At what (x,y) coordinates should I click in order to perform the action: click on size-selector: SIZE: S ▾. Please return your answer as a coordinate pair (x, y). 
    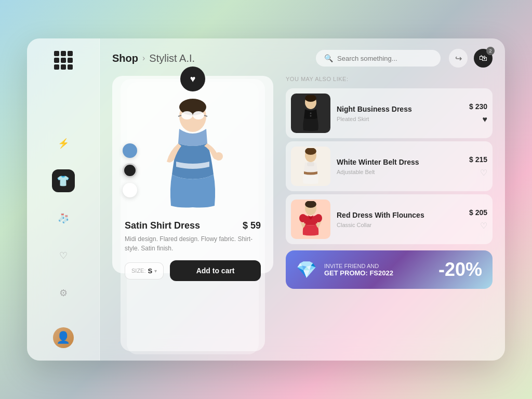
    Looking at the image, I should click on (144, 271).